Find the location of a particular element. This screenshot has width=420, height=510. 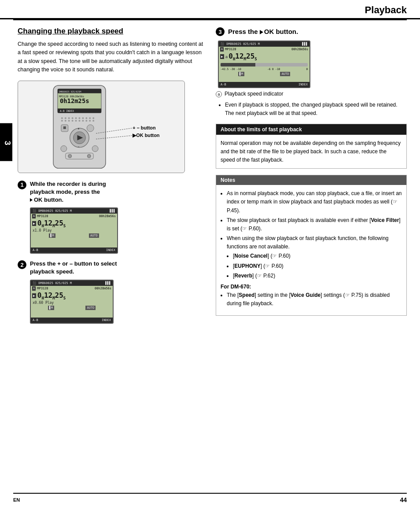

page-footer: EN 44 is located at coordinates (210, 498).